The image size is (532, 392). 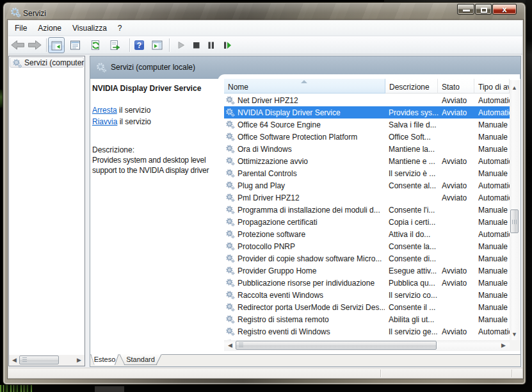 I want to click on stop-service-suffix: il servizio, so click(x=134, y=110).